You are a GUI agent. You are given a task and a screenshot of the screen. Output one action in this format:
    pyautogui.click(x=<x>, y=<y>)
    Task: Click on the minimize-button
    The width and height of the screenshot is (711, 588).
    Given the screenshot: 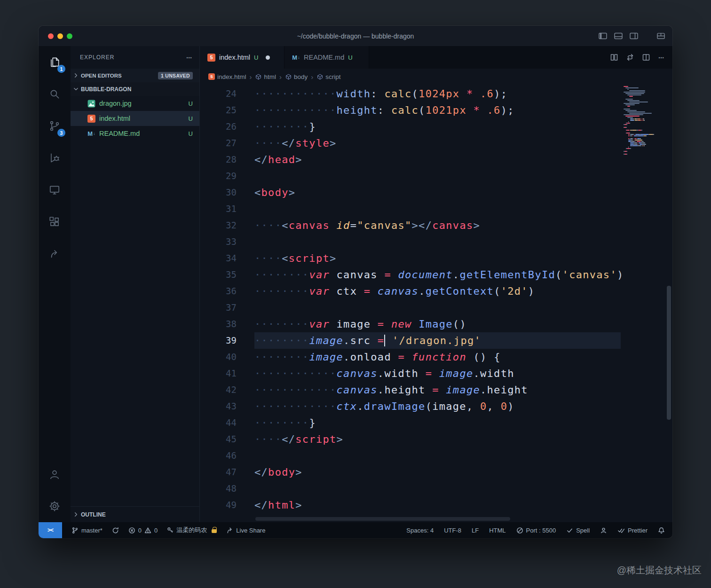 What is the action you would take?
    pyautogui.click(x=60, y=36)
    